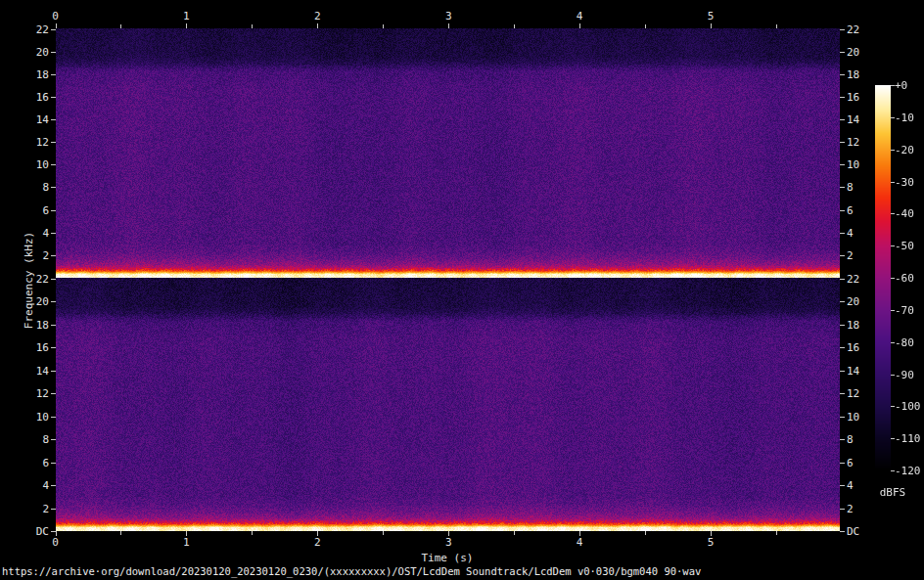 The width and height of the screenshot is (924, 580). What do you see at coordinates (909, 246) in the screenshot?
I see `colorbar-tick-label: -50` at bounding box center [909, 246].